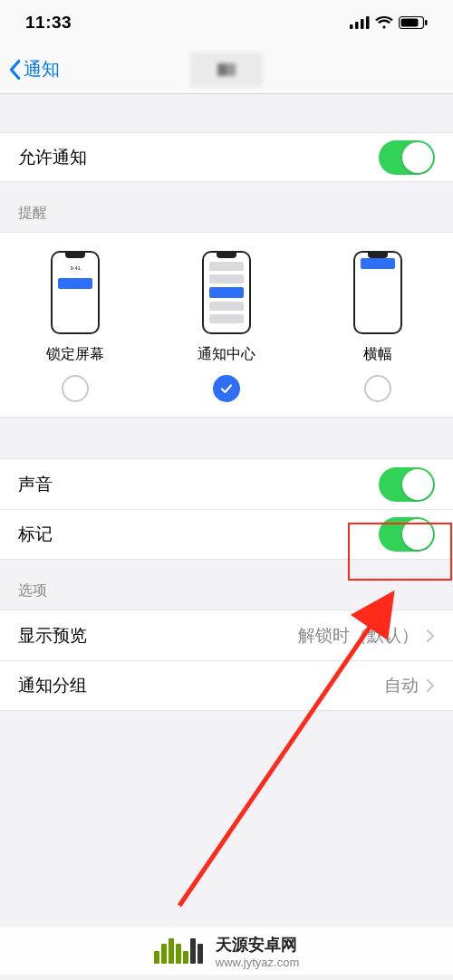  What do you see at coordinates (178, 951) in the screenshot?
I see `watermark-logo-icon` at bounding box center [178, 951].